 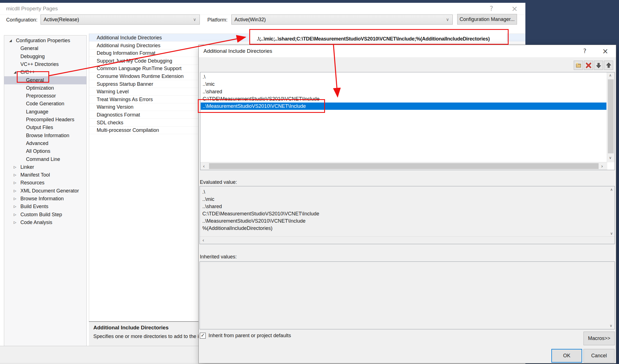 What do you see at coordinates (515, 9) in the screenshot?
I see `window-close-icon: ×` at bounding box center [515, 9].